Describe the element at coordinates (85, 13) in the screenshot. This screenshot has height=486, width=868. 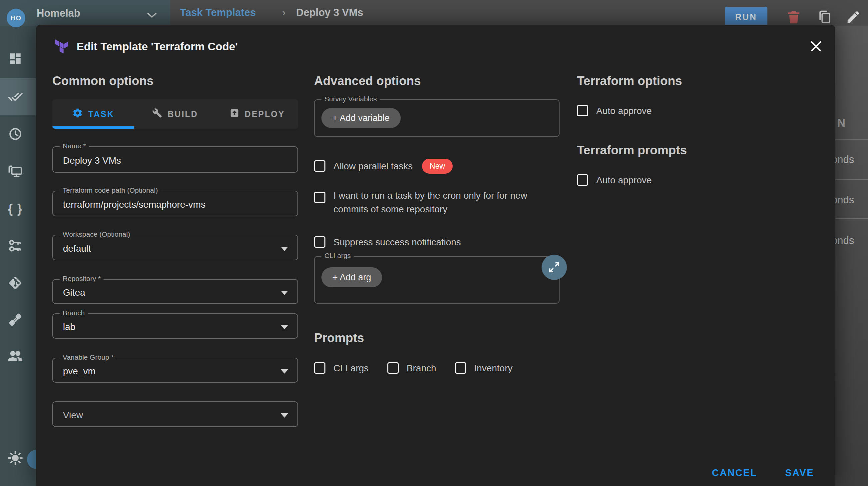
I see `workspace-switcher: HO Homelab` at that location.